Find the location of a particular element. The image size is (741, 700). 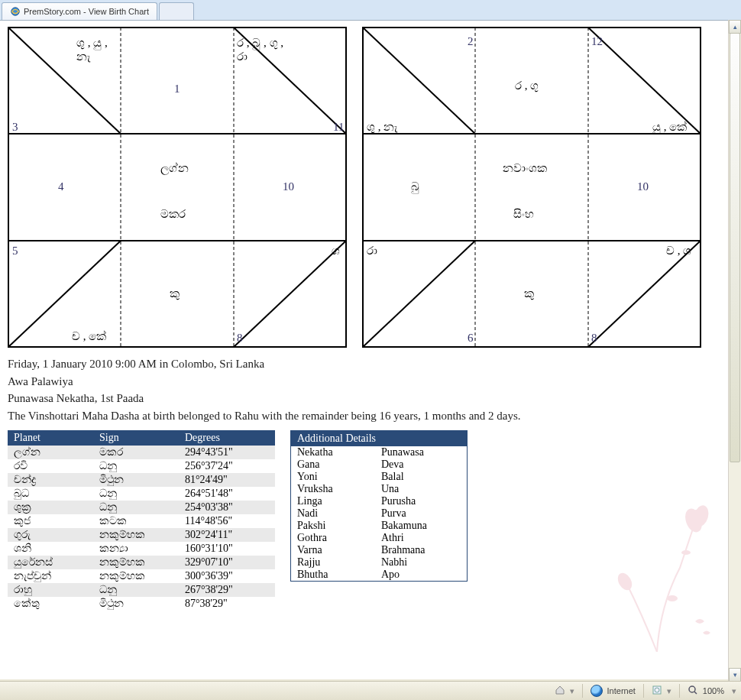

table-cell: මකර is located at coordinates (136, 452).